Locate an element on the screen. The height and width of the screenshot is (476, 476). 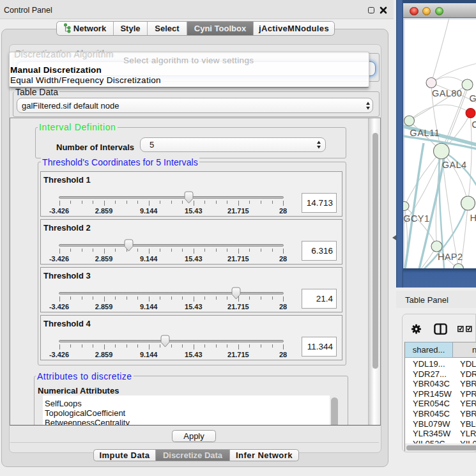
svg-text: GAL80 is located at coordinates (447, 93).